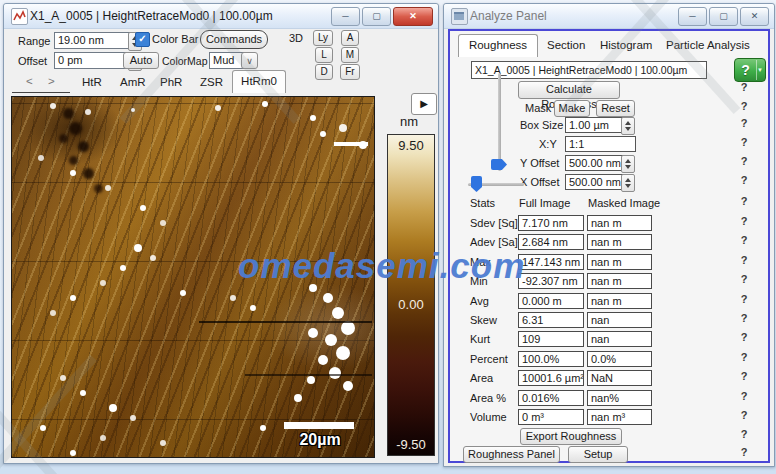 The height and width of the screenshot is (474, 776). Describe the element at coordinates (566, 45) in the screenshot. I see `tab-section: Section` at that location.